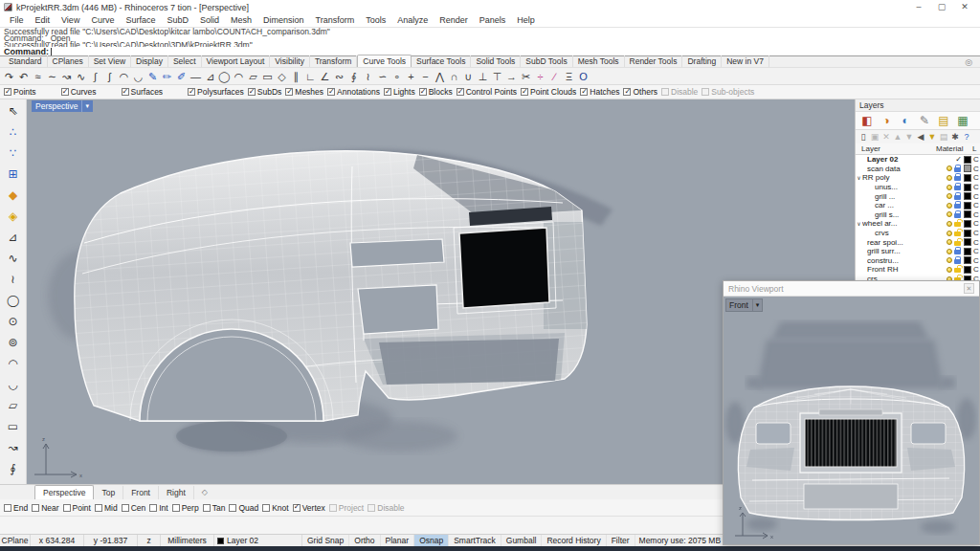 Image resolution: width=980 pixels, height=551 pixels. What do you see at coordinates (640, 92) in the screenshot?
I see `filter-checkbox: Others` at bounding box center [640, 92].